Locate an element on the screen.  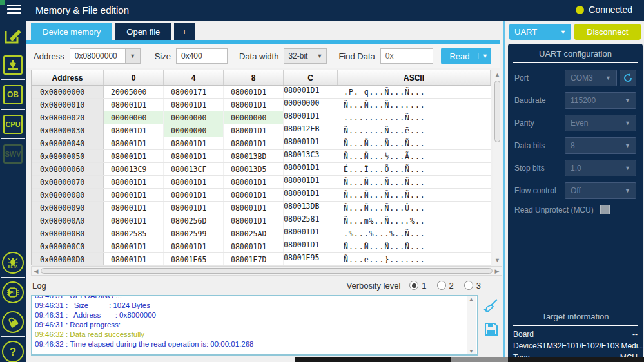
log-vertical-scrollbar: ▲▼ is located at coordinates (471, 325).